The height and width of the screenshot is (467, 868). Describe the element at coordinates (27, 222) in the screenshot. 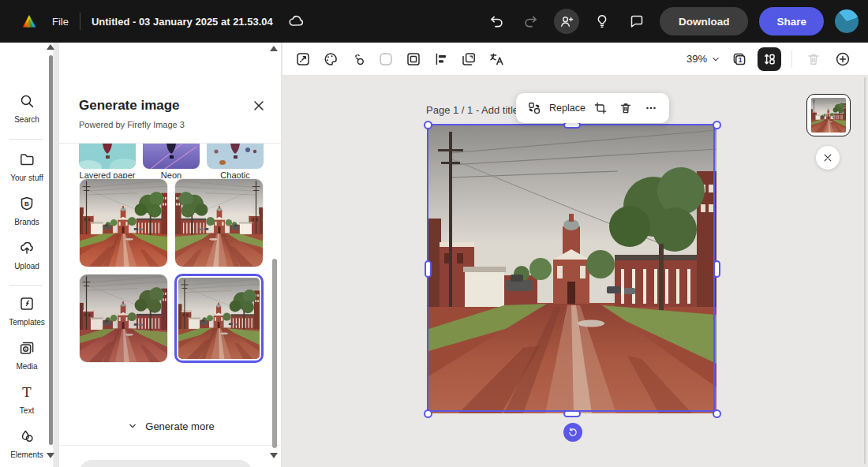

I see `sidebar-item-label: Brands` at that location.